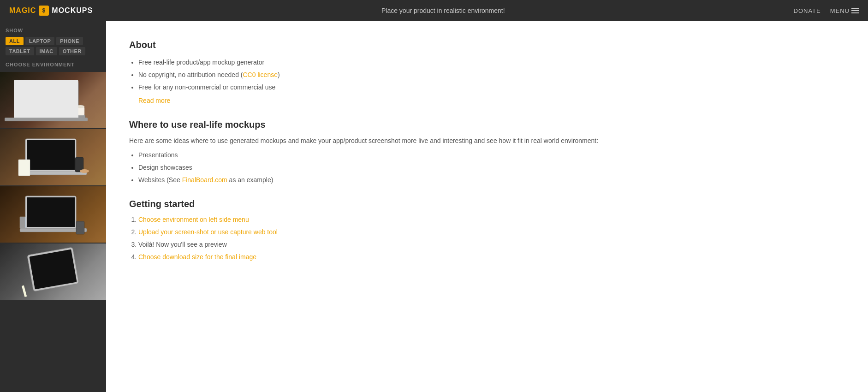 This screenshot has height=392, width=868. I want to click on where-list: Presentations Design showcases Websites …, so click(487, 168).